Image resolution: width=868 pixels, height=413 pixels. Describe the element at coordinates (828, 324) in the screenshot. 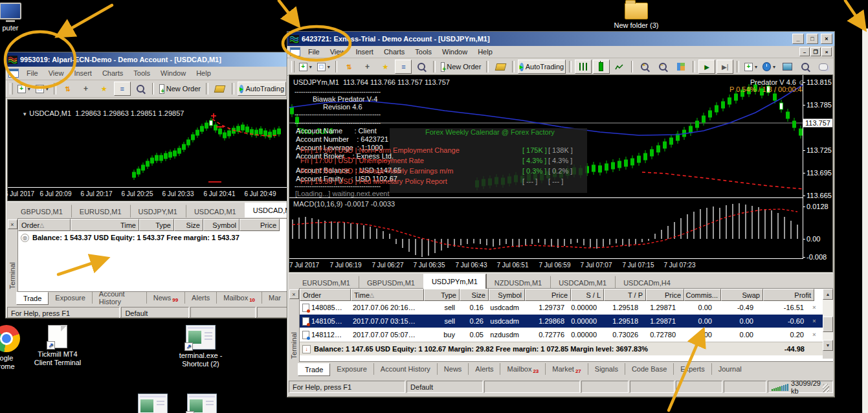

I see `scrollbar-thumb` at that location.